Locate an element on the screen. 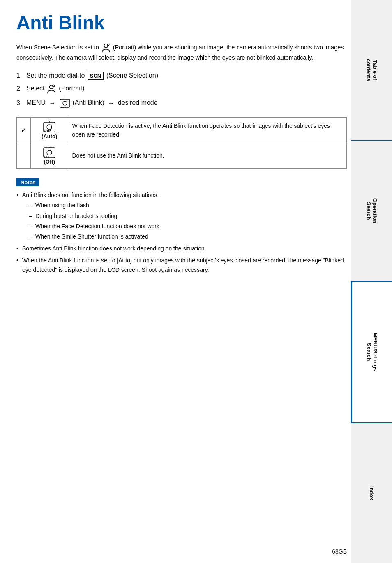 This screenshot has height=563, width=392. note-item-3: When the Anti Blink function is set to [… is located at coordinates (182, 265).